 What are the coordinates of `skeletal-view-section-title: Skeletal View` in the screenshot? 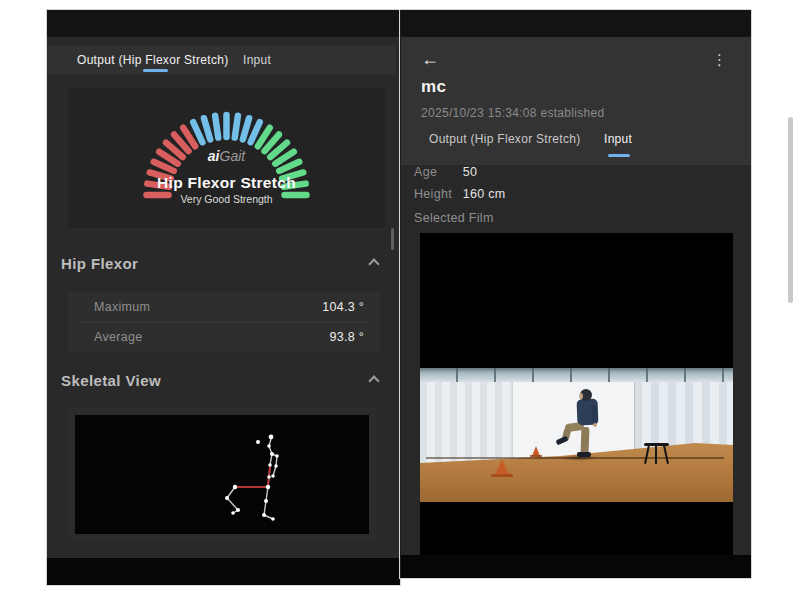 It's located at (111, 380).